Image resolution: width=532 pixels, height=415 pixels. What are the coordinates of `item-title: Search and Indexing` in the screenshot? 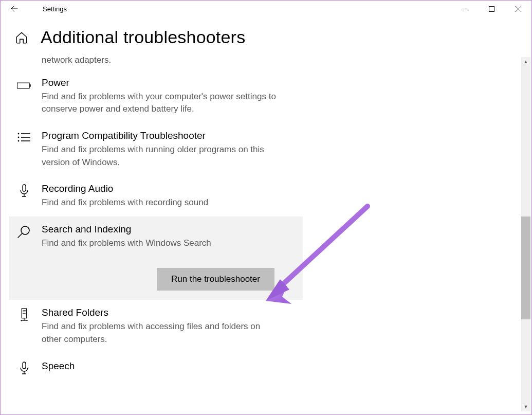 It's located at (169, 229).